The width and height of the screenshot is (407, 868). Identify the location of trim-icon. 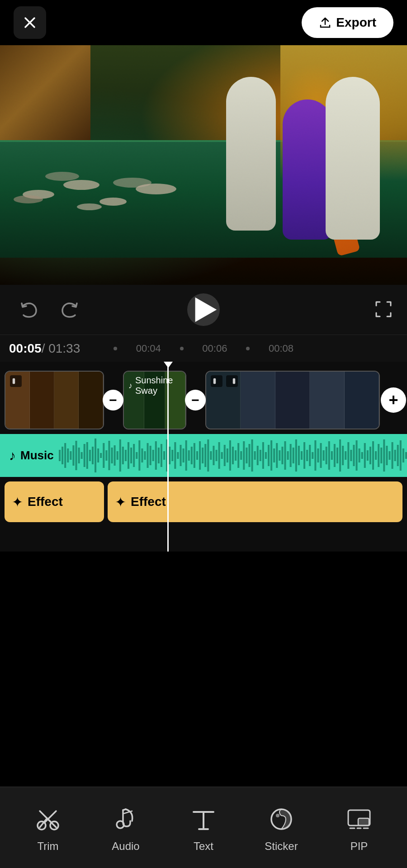
(48, 819).